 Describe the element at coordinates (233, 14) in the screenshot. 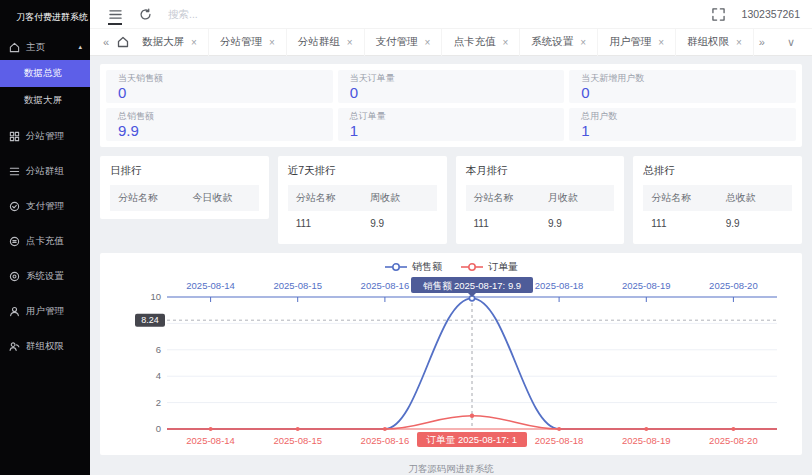

I see `search-input` at that location.